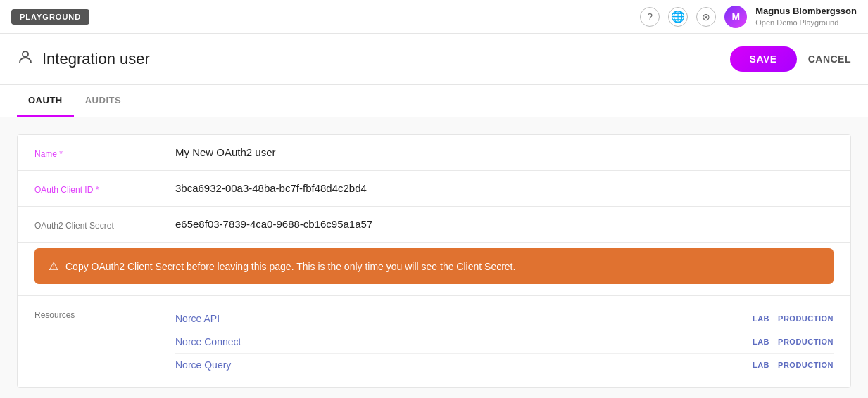 The width and height of the screenshot is (868, 398). What do you see at coordinates (197, 319) in the screenshot?
I see `norce-api-link: Norce API` at bounding box center [197, 319].